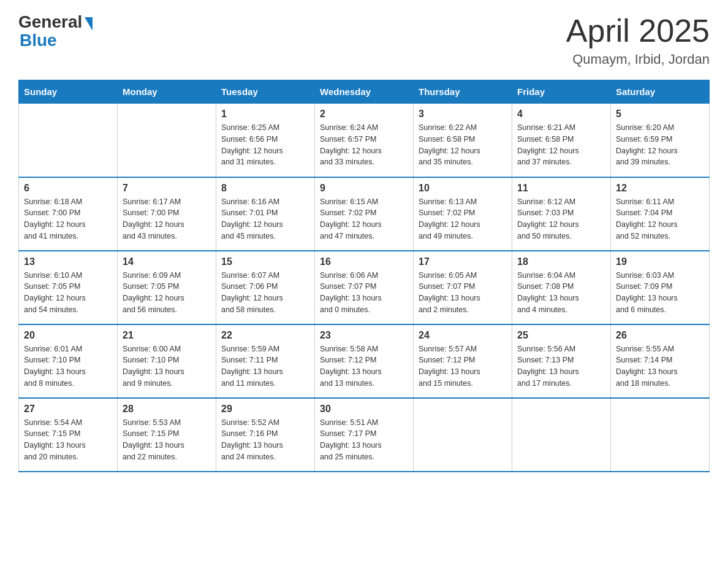 The height and width of the screenshot is (563, 728). I want to click on calendar-cell: 29Sunrise: 5:52 AM Sunset: 7:16 PM Dayli…, so click(266, 435).